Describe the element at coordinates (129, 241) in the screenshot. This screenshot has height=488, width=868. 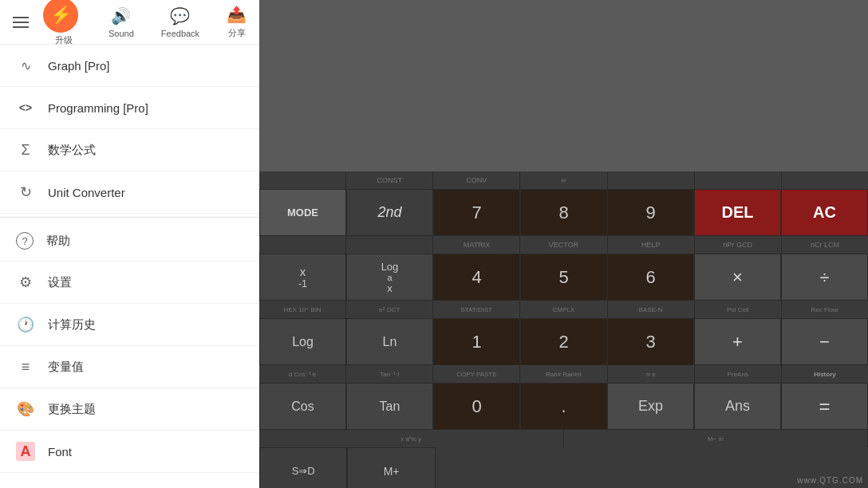
I see `sidebar-item-help: ? 帮助` at that location.